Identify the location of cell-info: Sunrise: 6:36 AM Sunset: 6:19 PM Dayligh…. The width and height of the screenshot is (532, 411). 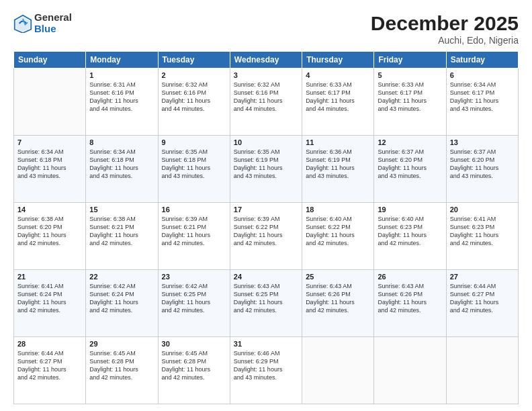
(338, 164).